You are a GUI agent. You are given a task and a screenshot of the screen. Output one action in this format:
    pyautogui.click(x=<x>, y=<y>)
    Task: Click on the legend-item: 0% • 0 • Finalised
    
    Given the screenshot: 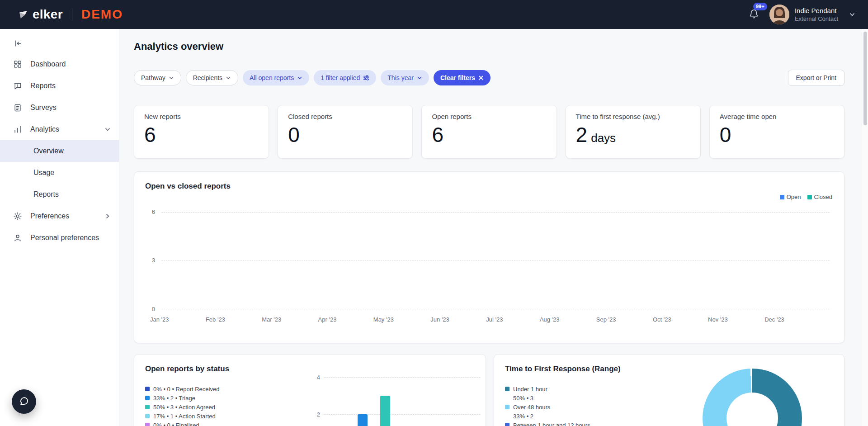 What is the action you would take?
    pyautogui.click(x=182, y=423)
    